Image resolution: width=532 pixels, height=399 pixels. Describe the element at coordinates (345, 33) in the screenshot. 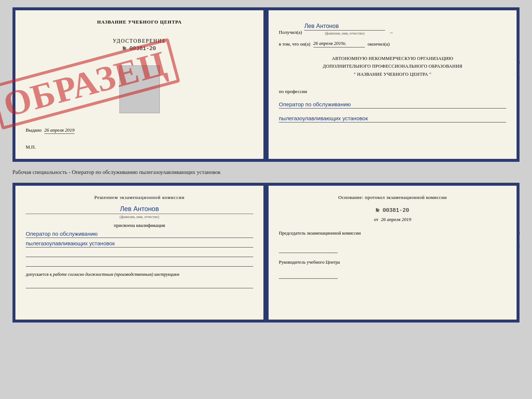

I see `fio-hint-top: (фамилия, имя, отчество)` at that location.